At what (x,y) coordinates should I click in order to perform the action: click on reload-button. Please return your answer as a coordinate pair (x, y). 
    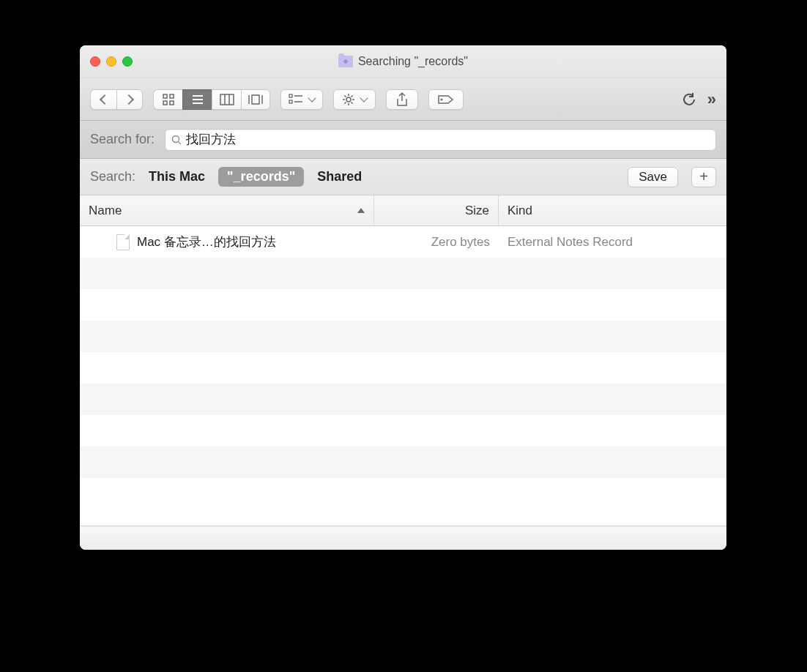
    Looking at the image, I should click on (689, 100).